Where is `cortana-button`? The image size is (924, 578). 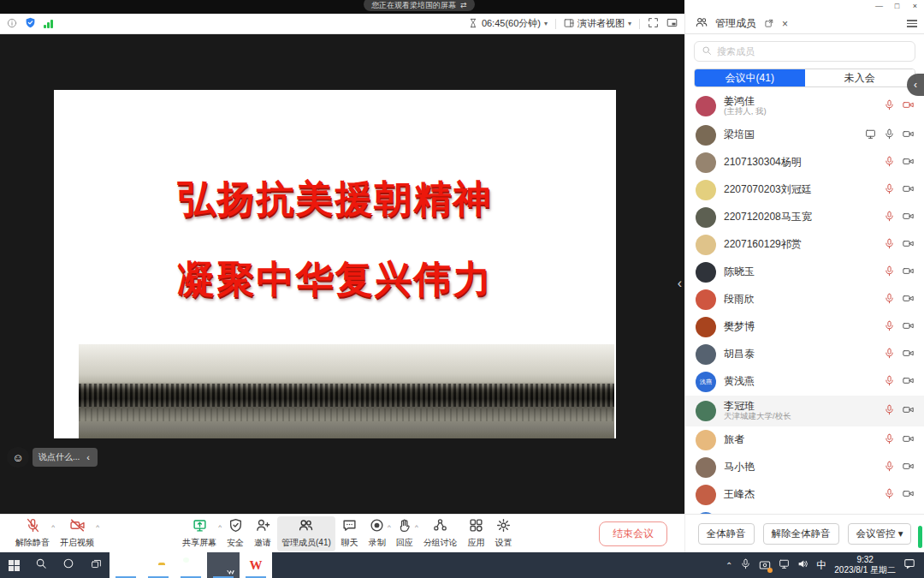
cortana-button is located at coordinates (68, 565).